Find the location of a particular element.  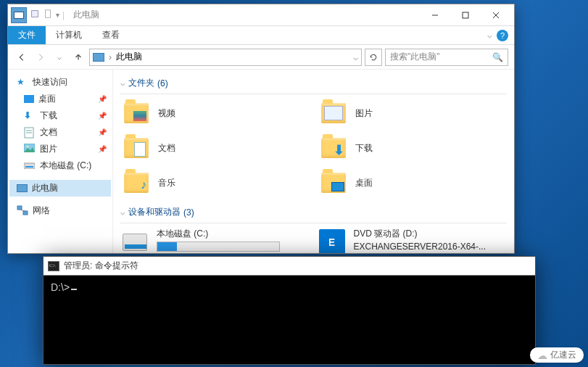

address-bar-row: ⌵ › 此电脑 ⌵ 搜索"此电脑" 🔍 is located at coordinates (261, 57).